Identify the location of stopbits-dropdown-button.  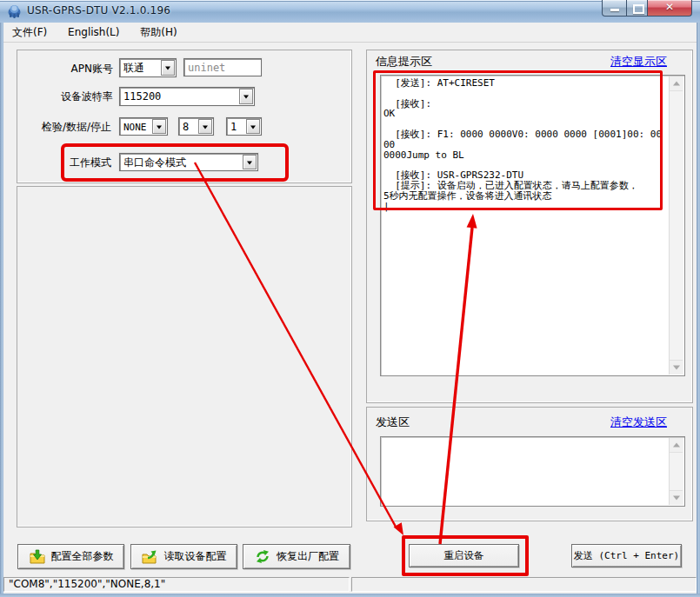
(253, 127).